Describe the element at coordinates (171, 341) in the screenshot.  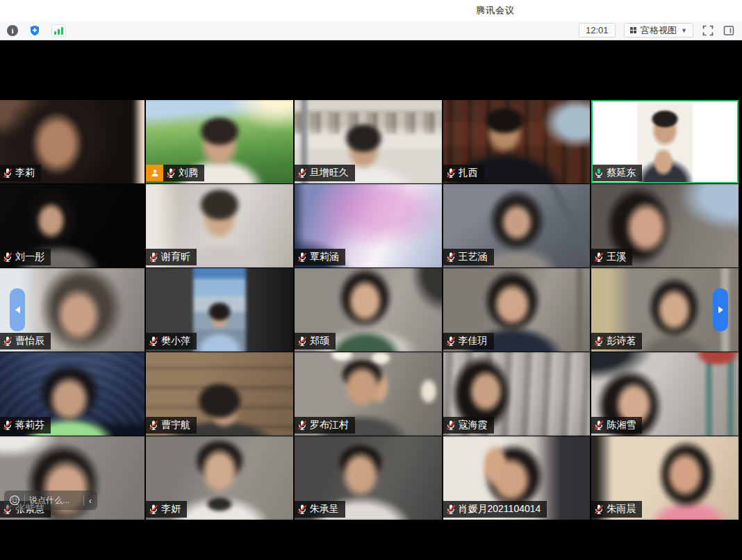
I see `nameplate-body: 樊小萍` at that location.